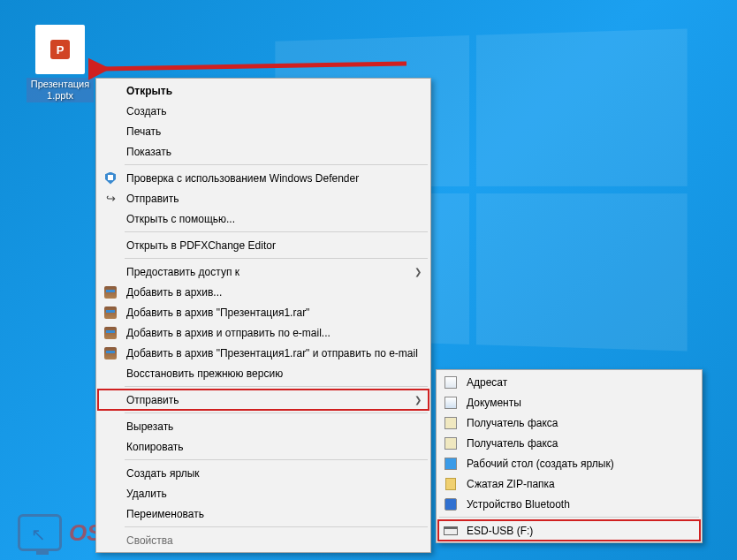  What do you see at coordinates (569, 382) in the screenshot?
I see `sendto-menu-item: Адресат` at bounding box center [569, 382].